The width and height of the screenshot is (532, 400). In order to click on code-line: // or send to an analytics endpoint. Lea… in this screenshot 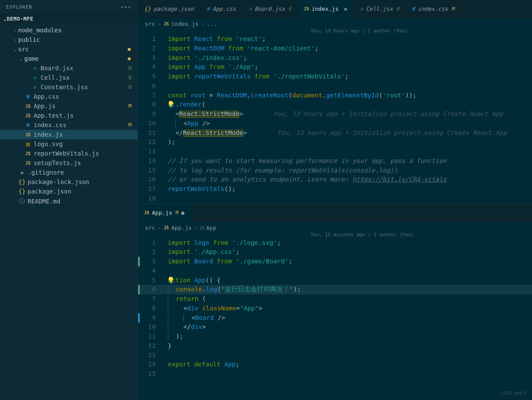, I will do `click(350, 180)`.